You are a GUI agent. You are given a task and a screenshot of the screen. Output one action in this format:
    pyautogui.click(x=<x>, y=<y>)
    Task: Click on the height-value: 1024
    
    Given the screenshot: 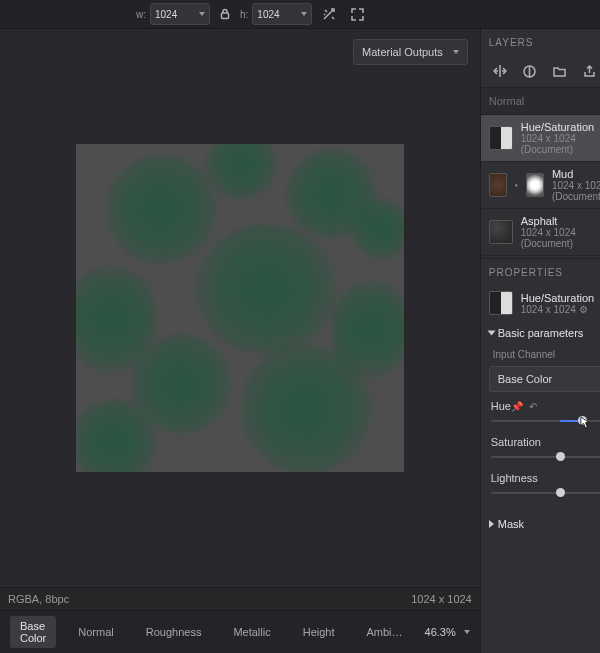 What is the action you would take?
    pyautogui.click(x=268, y=14)
    